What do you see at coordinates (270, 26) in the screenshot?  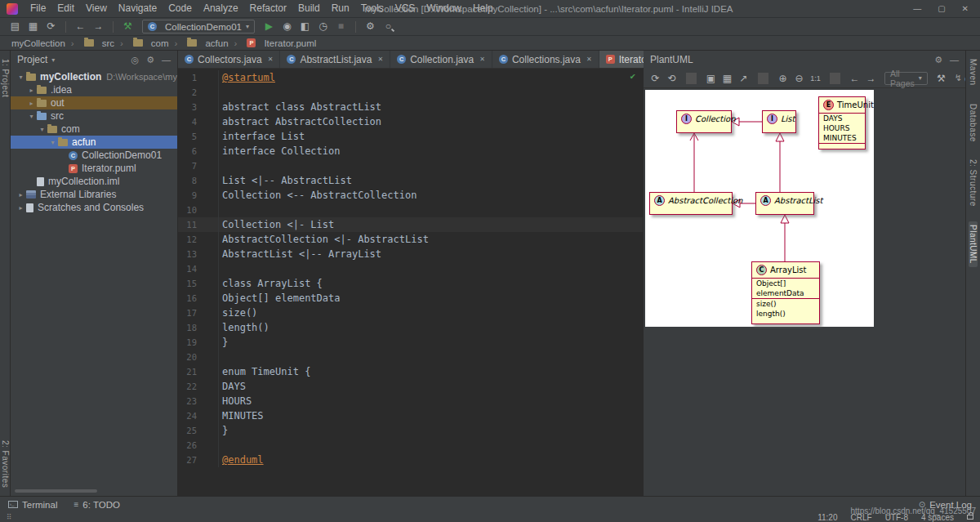 I see `run-icon: ▶` at bounding box center [270, 26].